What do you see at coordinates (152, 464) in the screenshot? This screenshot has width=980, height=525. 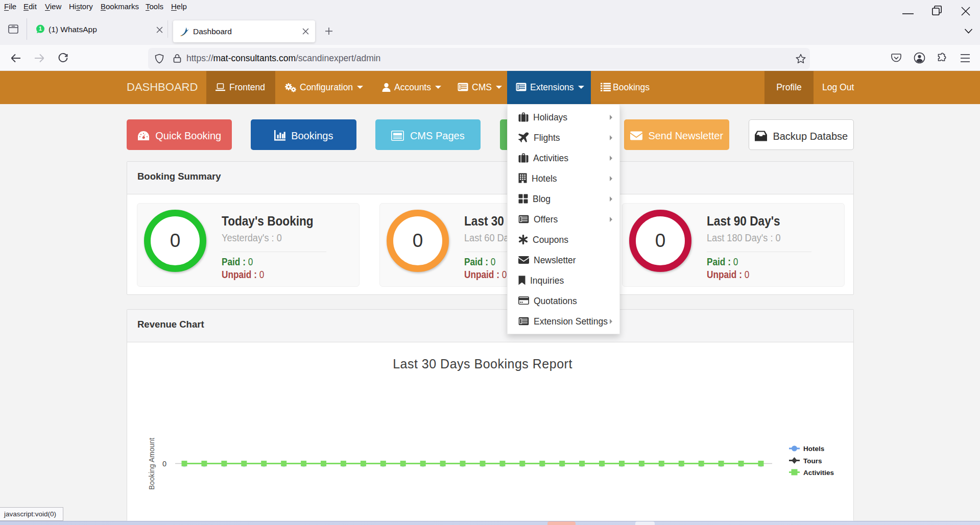 I see `svg-text: Booking Amount` at bounding box center [152, 464].